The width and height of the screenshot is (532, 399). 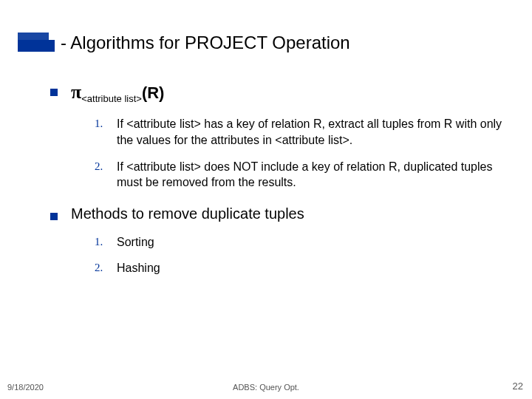 I want to click on title-accent-bar, so click(x=36, y=46).